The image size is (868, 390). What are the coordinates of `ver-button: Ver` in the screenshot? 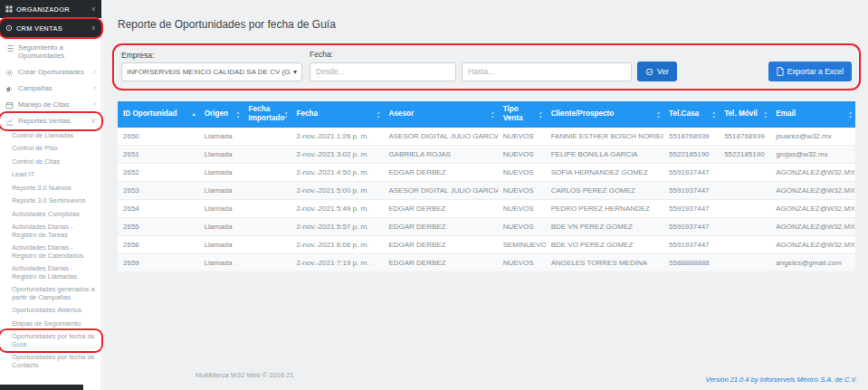 It's located at (657, 71).